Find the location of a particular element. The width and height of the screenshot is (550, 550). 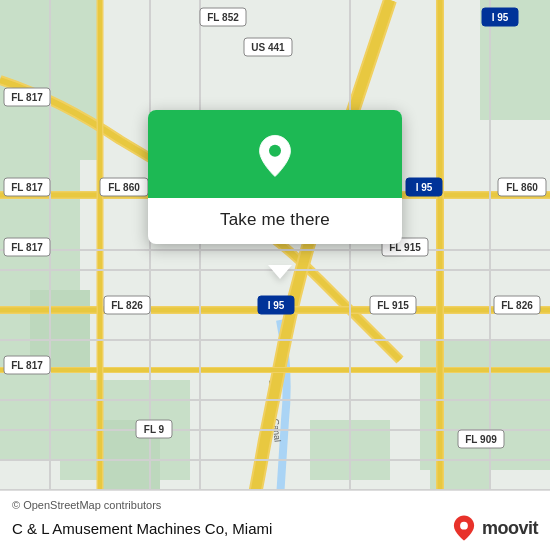

svg-text: FL 909 is located at coordinates (481, 440).